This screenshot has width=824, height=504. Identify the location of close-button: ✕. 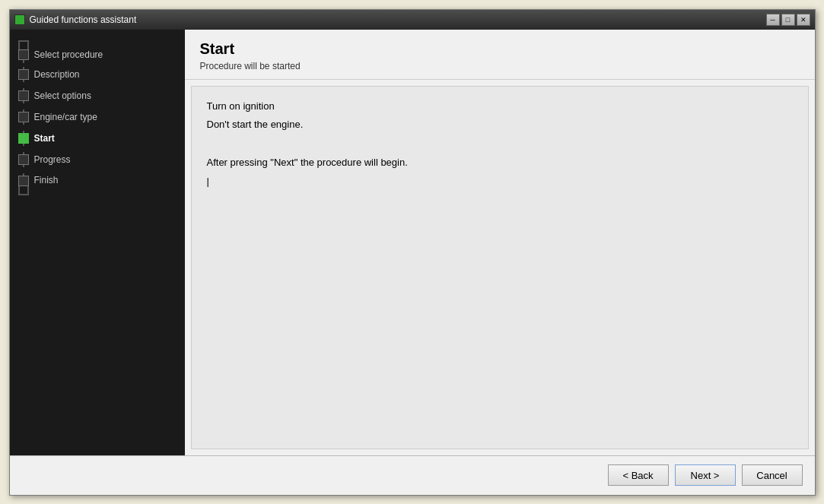
(803, 20).